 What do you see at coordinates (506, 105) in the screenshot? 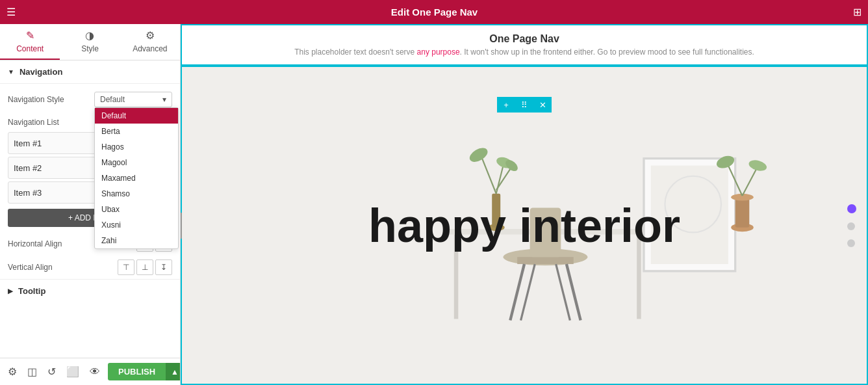
I see `widget-add-btn: +` at bounding box center [506, 105].